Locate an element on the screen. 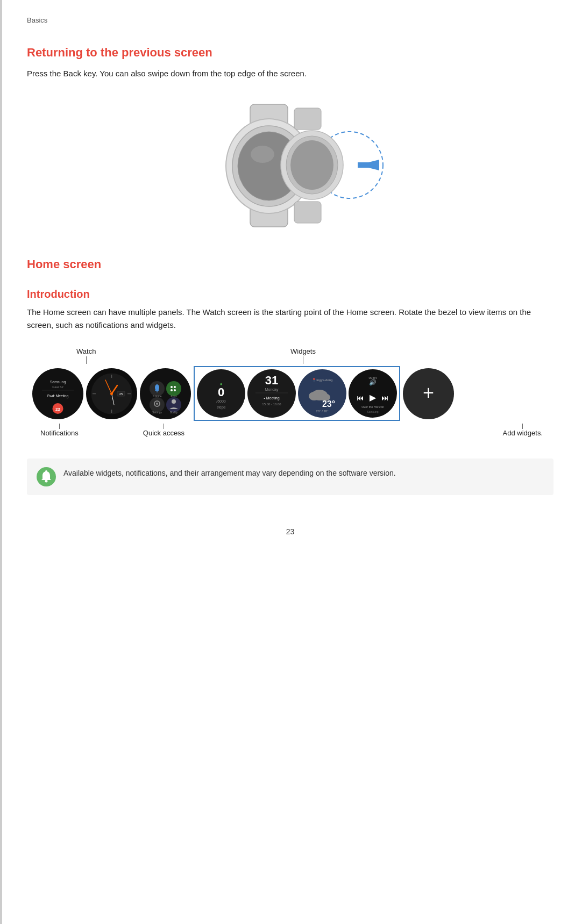 The width and height of the screenshot is (575, 924). home-screen-title: Home screen is located at coordinates (290, 264).